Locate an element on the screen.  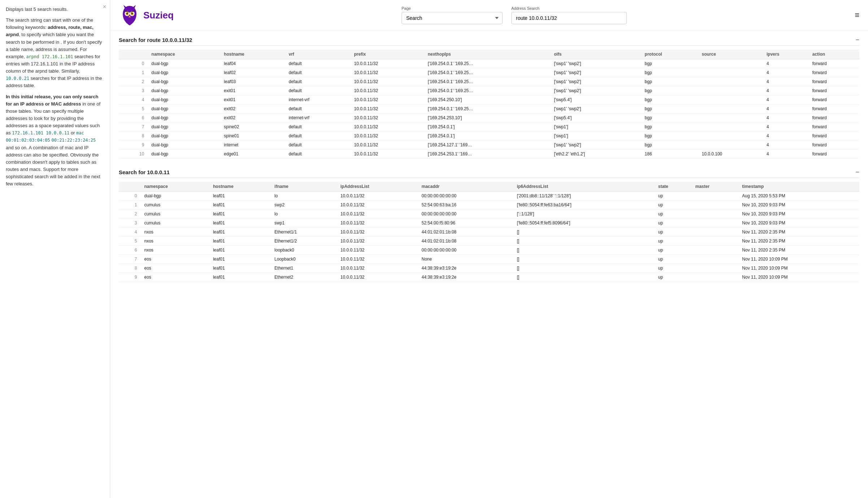
table-cell: ['fe80::5054:ff:fe63:ba16/64'] is located at coordinates (584, 205).